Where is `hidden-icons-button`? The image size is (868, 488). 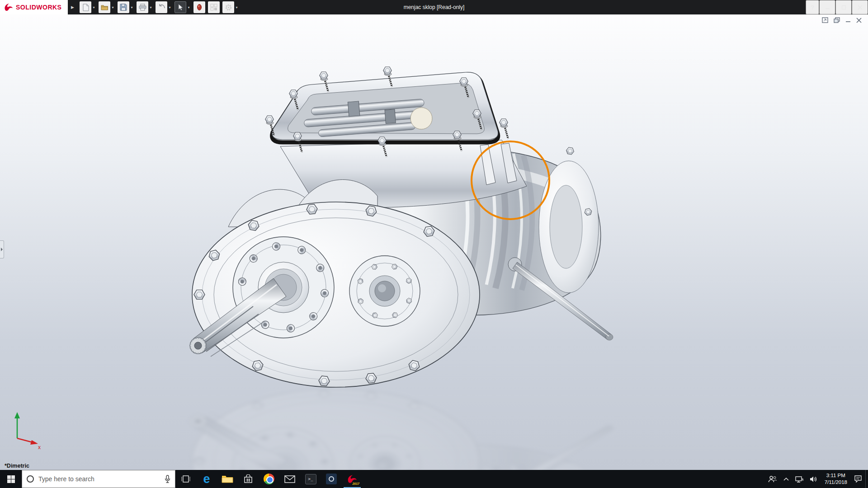 hidden-icons-button is located at coordinates (786, 479).